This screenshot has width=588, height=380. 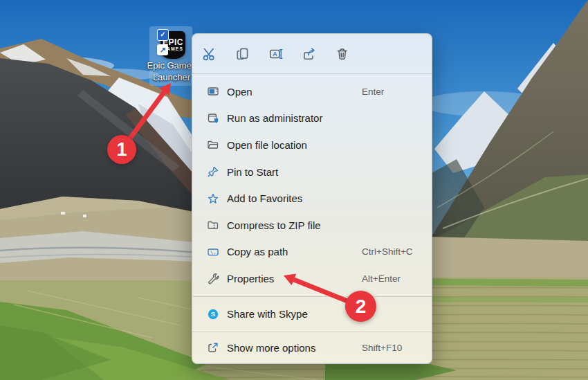 What do you see at coordinates (312, 172) in the screenshot?
I see `menu-item-pin-to-start: Pin to Start` at bounding box center [312, 172].